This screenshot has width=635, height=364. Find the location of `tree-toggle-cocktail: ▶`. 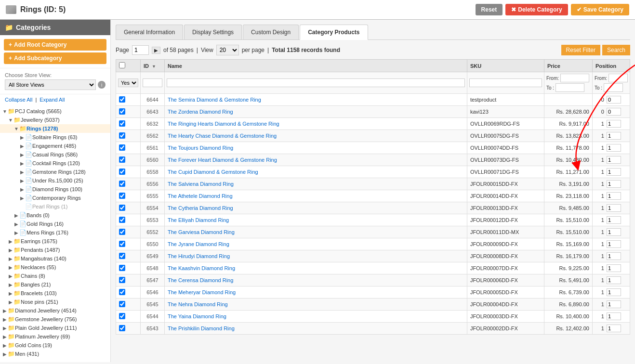

tree-toggle-cocktail: ▶ is located at coordinates (22, 163).